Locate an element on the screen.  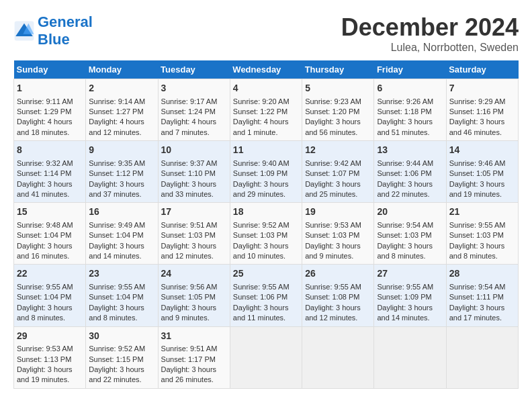
day-info: Sunset: 1:11 PM is located at coordinates (482, 297).